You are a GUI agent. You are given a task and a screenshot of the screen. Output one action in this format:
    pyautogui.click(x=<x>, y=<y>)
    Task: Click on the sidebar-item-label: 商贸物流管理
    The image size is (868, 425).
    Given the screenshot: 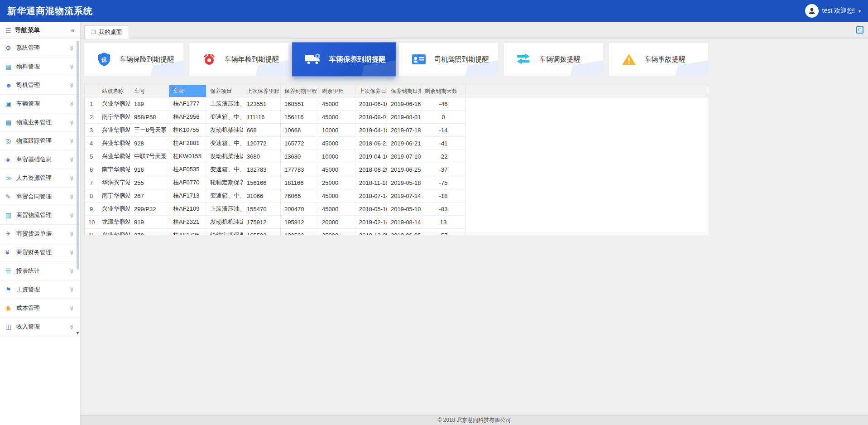 What is the action you would take?
    pyautogui.click(x=43, y=215)
    